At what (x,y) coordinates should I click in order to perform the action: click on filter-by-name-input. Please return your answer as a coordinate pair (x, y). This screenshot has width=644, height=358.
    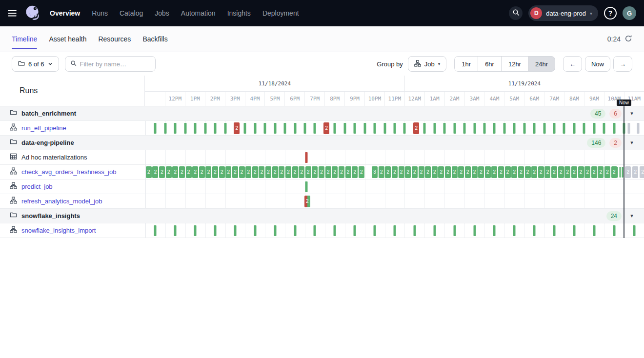
    Looking at the image, I should click on (112, 64).